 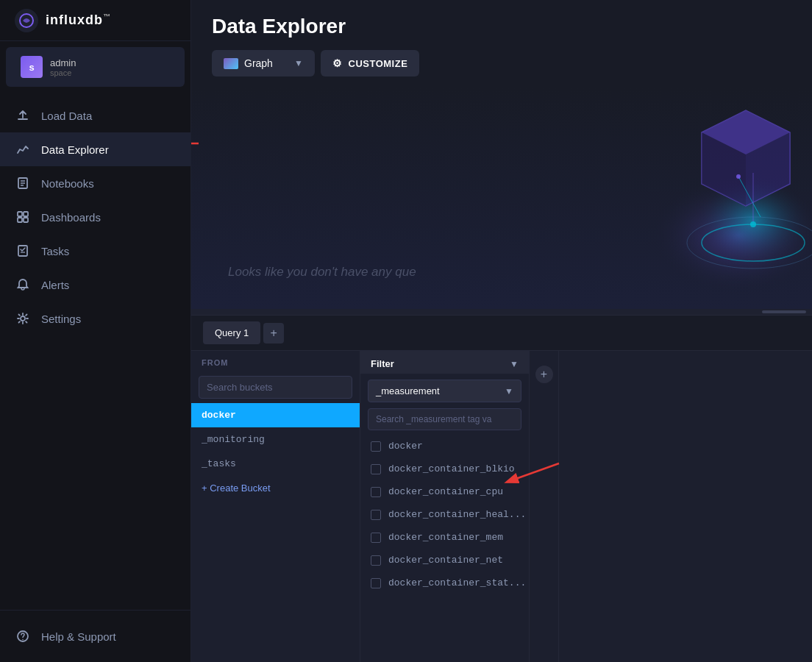 I want to click on tag-name: docker, so click(x=406, y=446).